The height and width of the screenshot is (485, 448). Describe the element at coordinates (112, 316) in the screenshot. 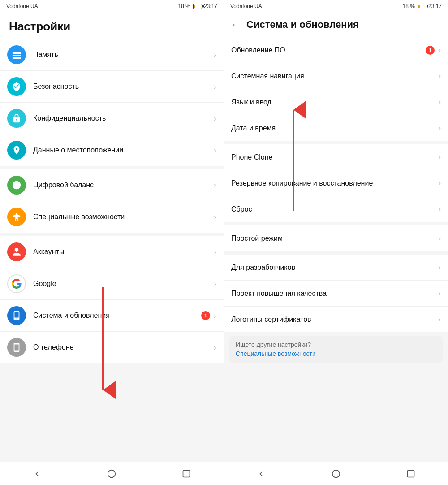

I see `sidebar-item-system: Система и обновления 1 ›` at that location.